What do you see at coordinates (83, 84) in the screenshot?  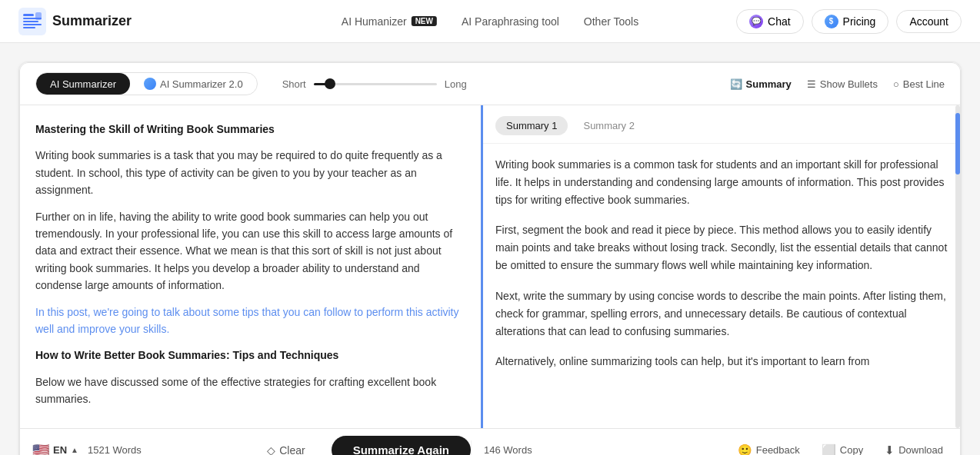 I see `tab-ai-summarizer: AI Summarizer` at bounding box center [83, 84].